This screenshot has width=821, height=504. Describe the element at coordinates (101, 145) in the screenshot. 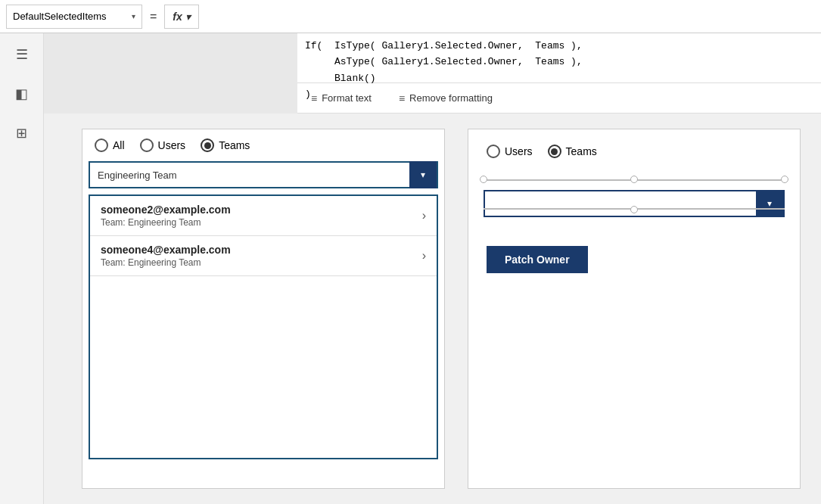

I see `radio-all-circle` at that location.